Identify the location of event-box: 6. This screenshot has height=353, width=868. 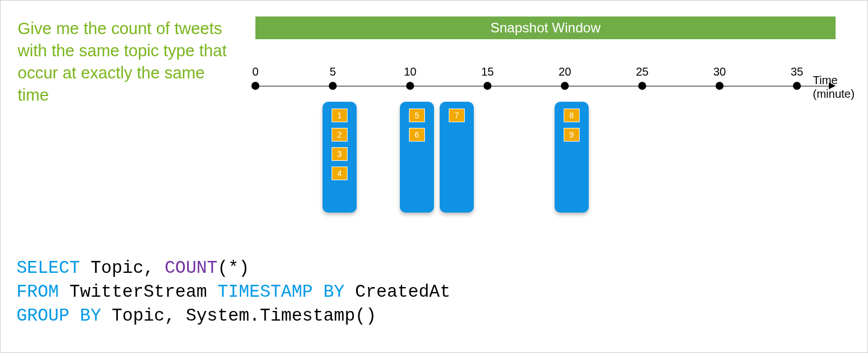
(417, 135).